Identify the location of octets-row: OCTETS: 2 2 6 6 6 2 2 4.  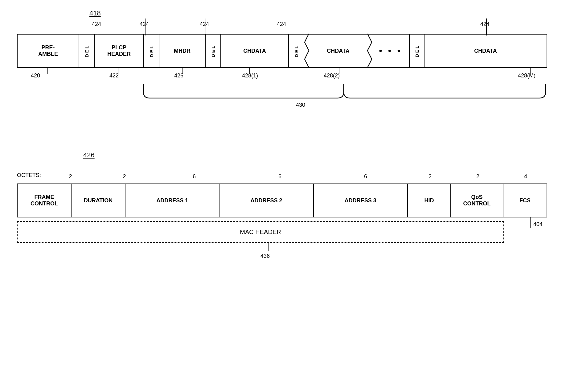
(282, 176).